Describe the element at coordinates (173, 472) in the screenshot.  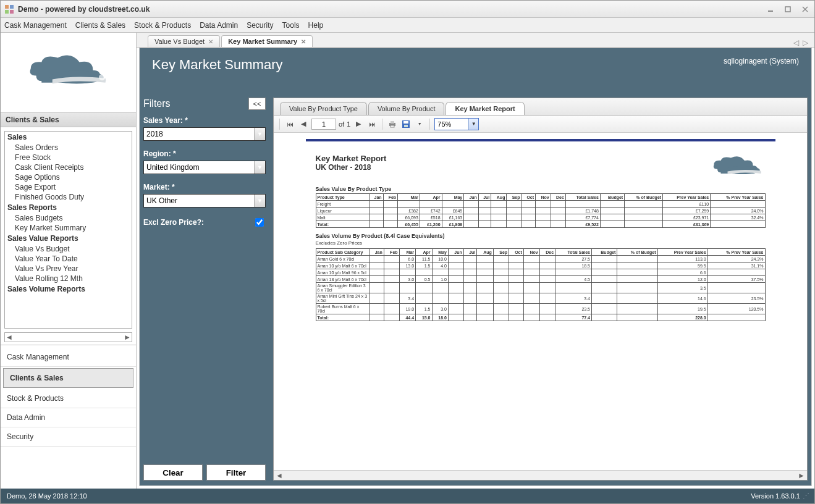
I see `clear-button: Clear` at that location.